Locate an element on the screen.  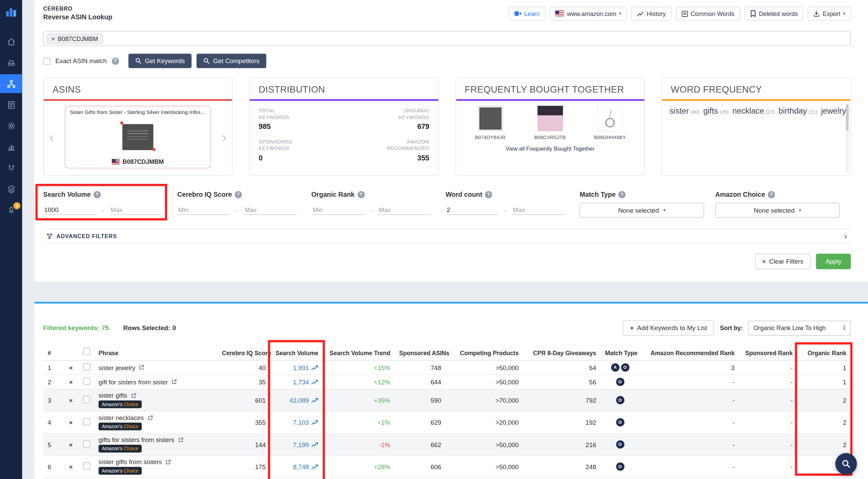
search-volume-value: 42,089 is located at coordinates (299, 400).